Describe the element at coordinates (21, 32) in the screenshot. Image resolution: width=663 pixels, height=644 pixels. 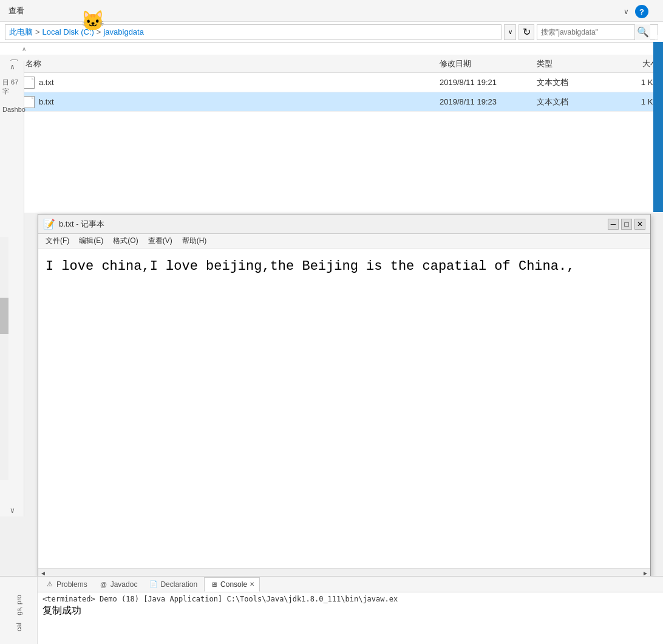
I see `path-computer: 此电脑` at that location.